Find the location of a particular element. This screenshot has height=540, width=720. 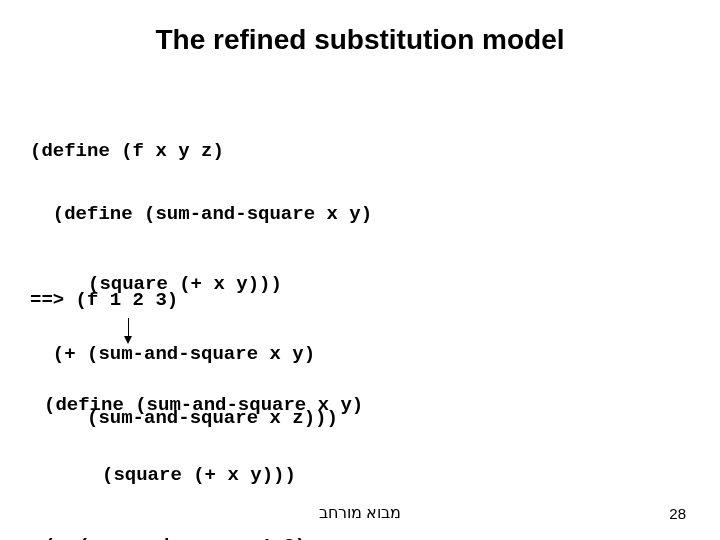

down-arrow-icon is located at coordinates (128, 331).